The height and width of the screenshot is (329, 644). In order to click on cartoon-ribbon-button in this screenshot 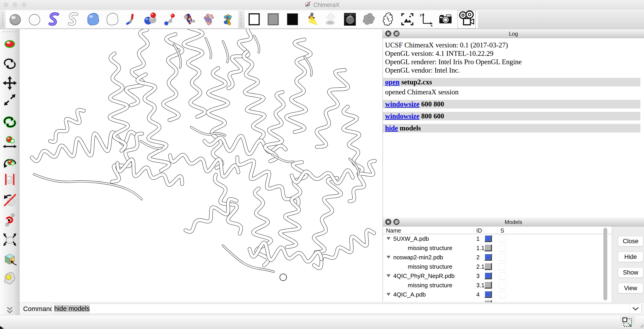, I will do `click(54, 19)`.